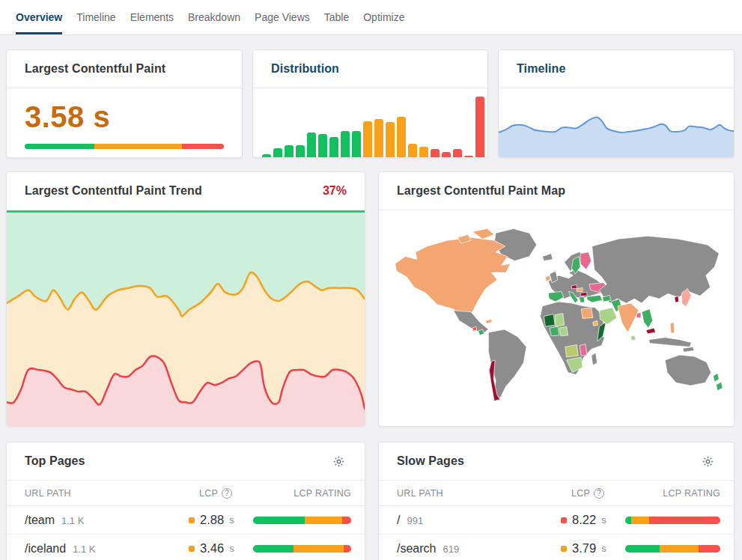  What do you see at coordinates (55, 461) in the screenshot?
I see `top-pages-title: Top Pages` at bounding box center [55, 461].